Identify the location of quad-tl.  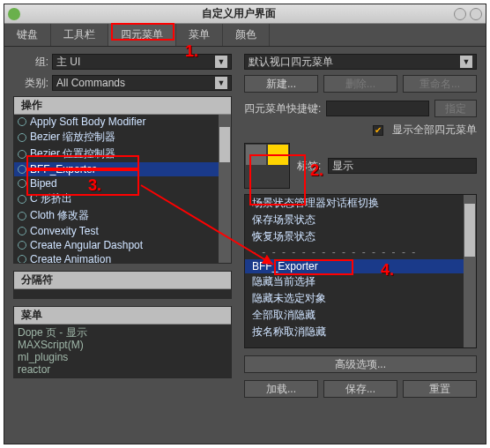
(256, 155).